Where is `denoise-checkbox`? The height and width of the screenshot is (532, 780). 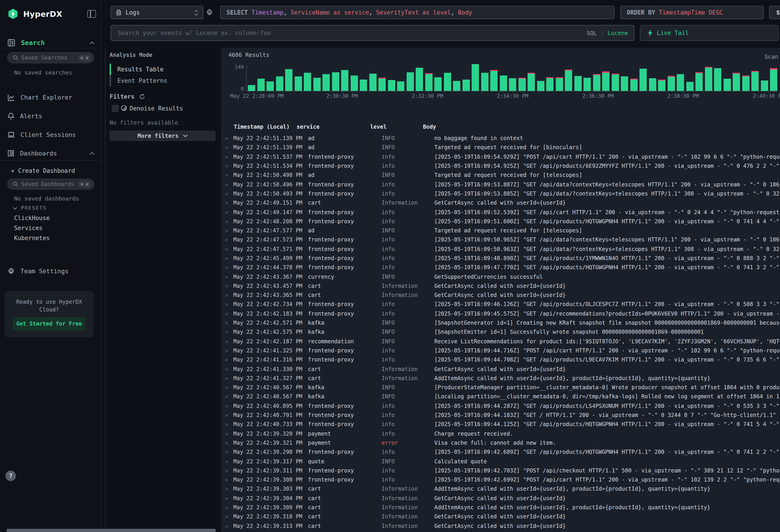 denoise-checkbox is located at coordinates (115, 108).